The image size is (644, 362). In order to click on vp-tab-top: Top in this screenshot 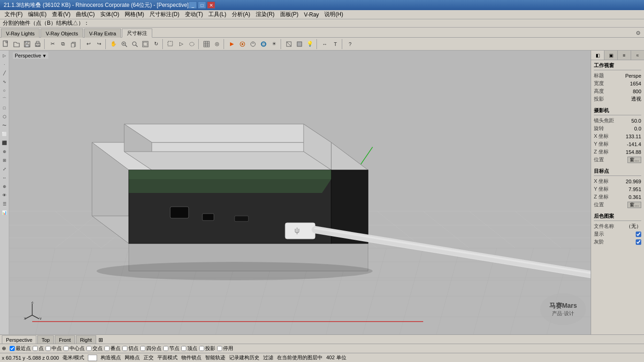, I will do `click(46, 339)`.